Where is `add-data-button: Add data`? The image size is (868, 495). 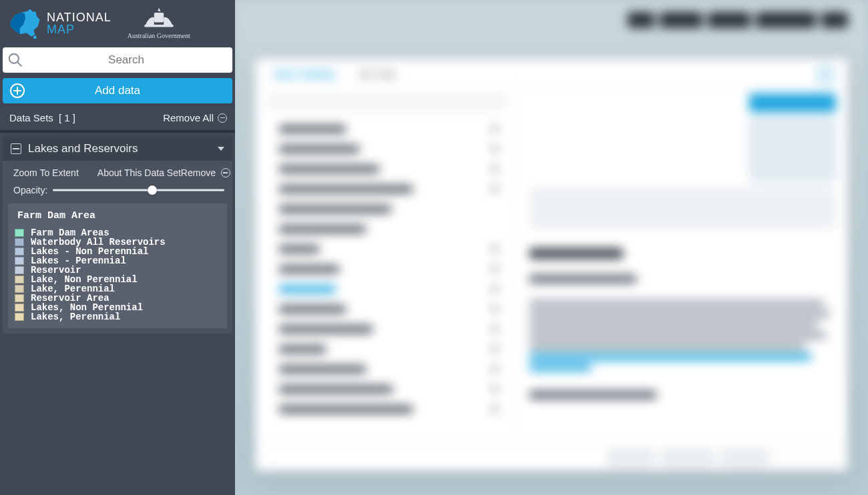
add-data-button: Add data is located at coordinates (118, 91).